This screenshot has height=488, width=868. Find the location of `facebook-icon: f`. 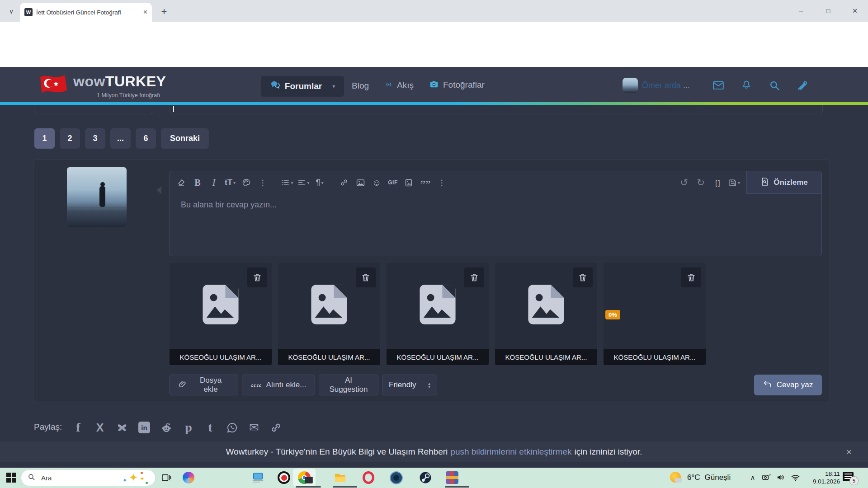

facebook-icon: f is located at coordinates (78, 427).